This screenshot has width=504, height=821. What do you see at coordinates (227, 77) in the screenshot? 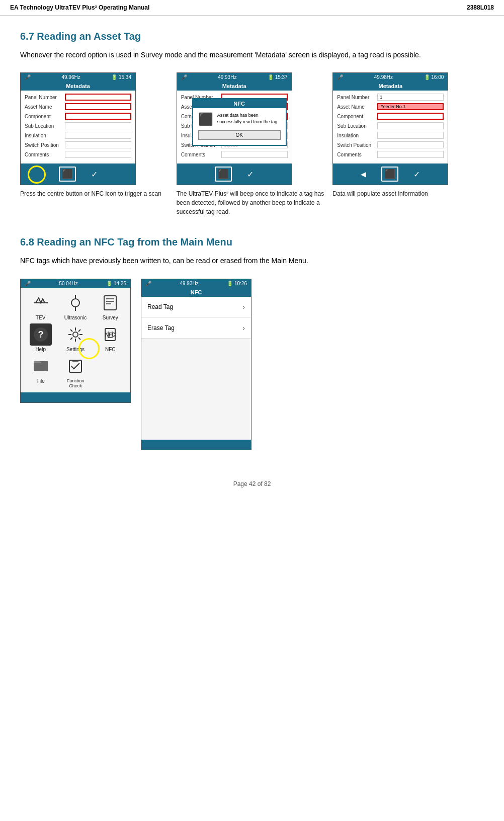
I see `freq-2: 49.93Hz` at bounding box center [227, 77].